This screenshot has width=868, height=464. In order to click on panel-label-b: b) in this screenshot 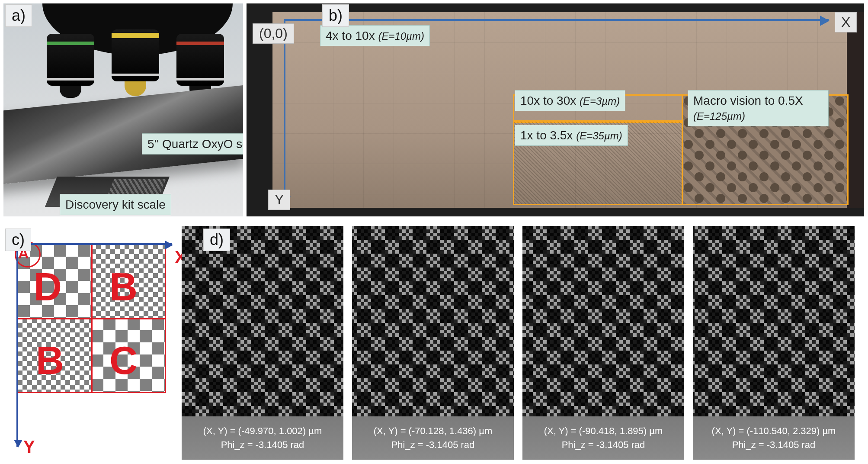, I will do `click(336, 16)`.